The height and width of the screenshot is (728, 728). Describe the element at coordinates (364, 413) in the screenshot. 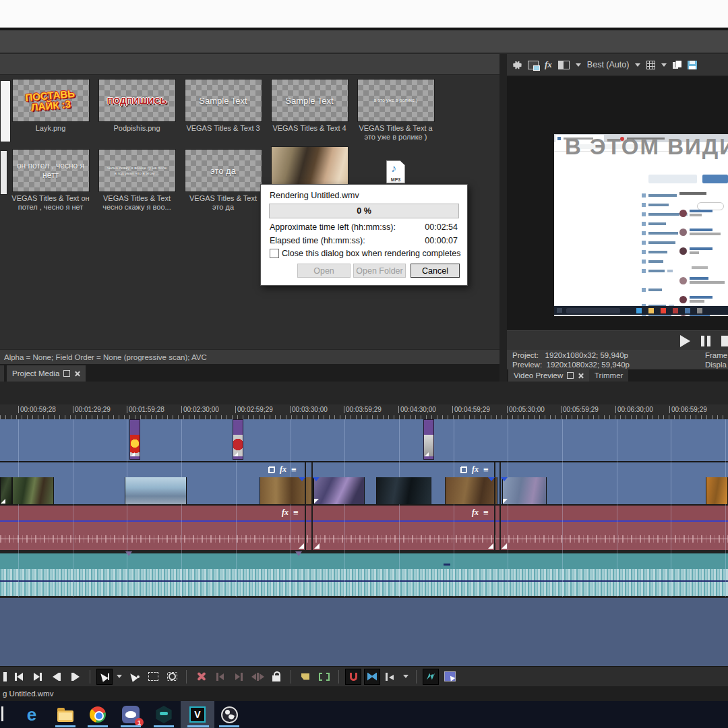

I see `timeline-ruler: 00:00:59;28 00:01:29;29 00:01:59;28 00:0…` at that location.